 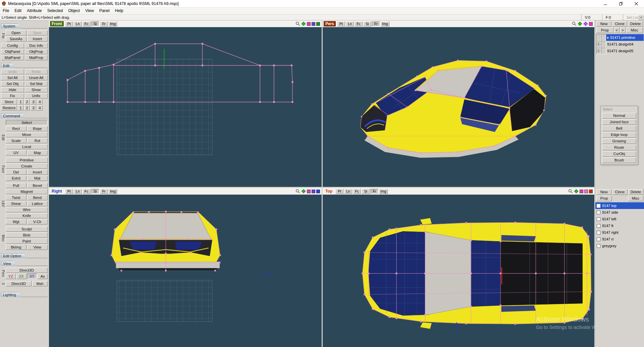 What do you see at coordinates (19, 284) in the screenshot?
I see `direct3d-ortho-button: Direct3D` at bounding box center [19, 284].